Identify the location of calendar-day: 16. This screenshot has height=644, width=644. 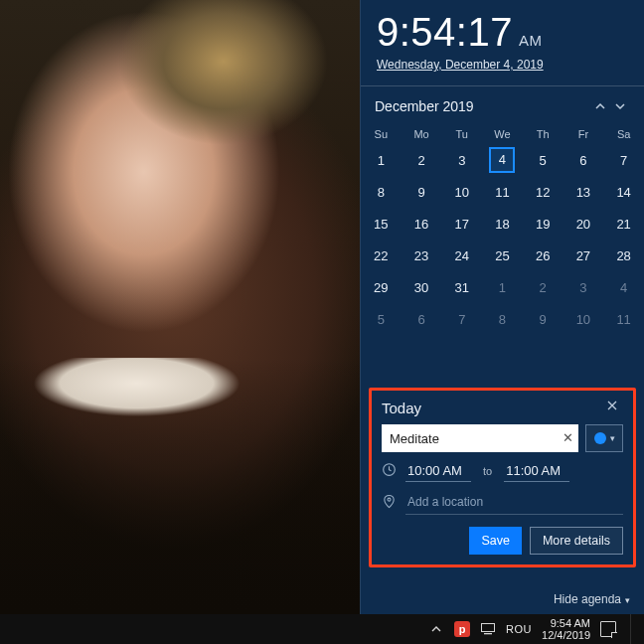
(421, 224).